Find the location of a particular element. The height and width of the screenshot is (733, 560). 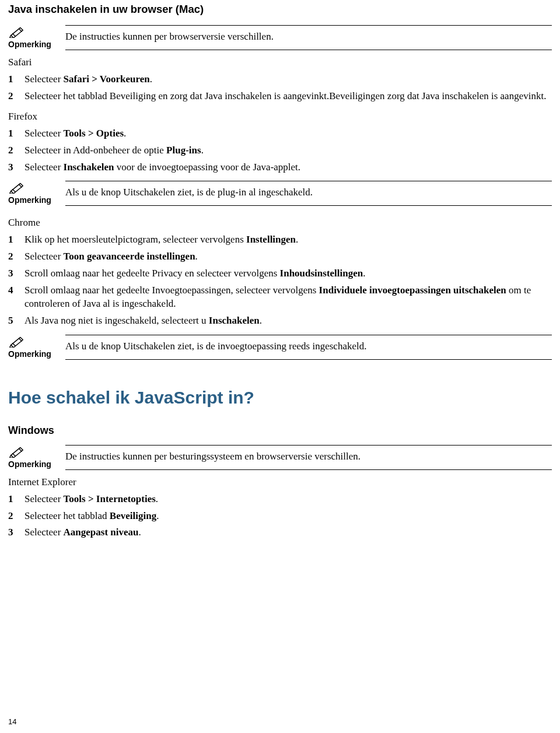

list-item: Selecteer het tabblad Beveiliging. is located at coordinates (280, 517).